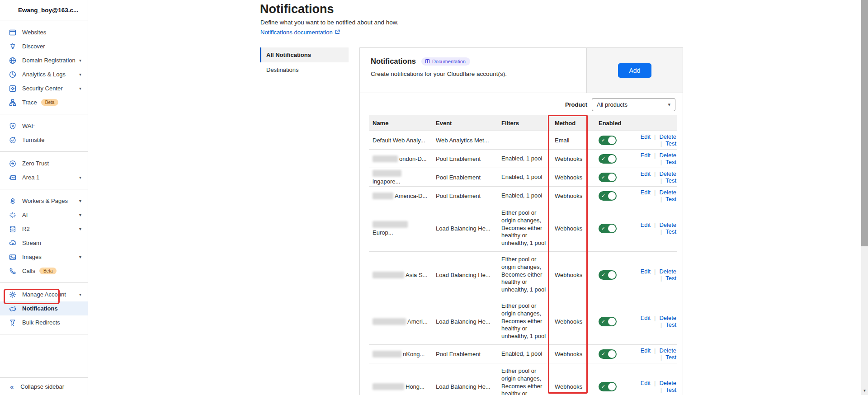 This screenshot has height=395, width=868. I want to click on sidebar-item-images: Images, so click(44, 257).